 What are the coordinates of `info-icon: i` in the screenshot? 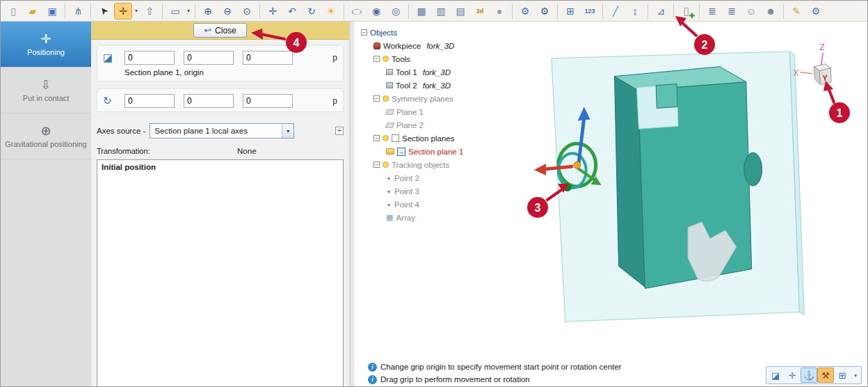 It's located at (373, 380).